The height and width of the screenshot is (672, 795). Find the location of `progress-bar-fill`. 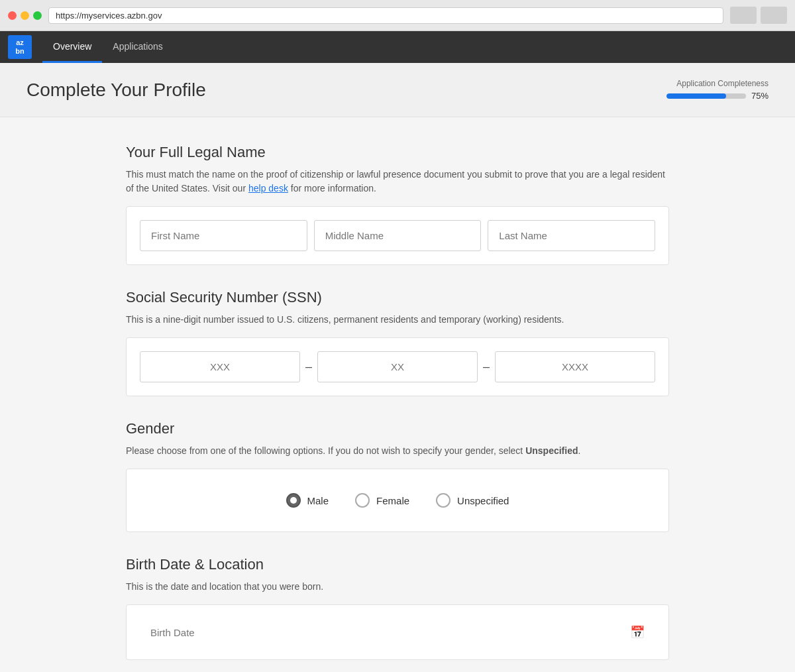

progress-bar-fill is located at coordinates (696, 96).